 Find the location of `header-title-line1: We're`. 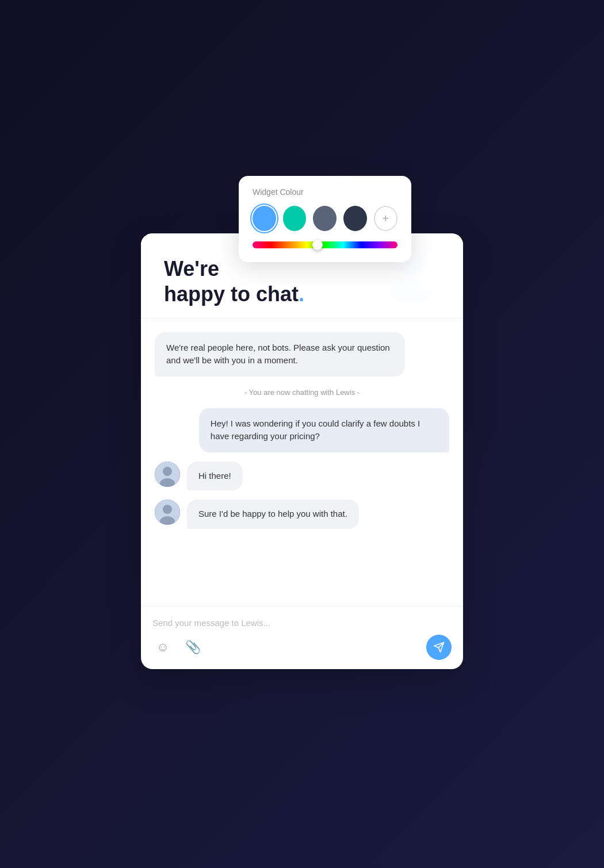

header-title-line1: We're is located at coordinates (192, 269).